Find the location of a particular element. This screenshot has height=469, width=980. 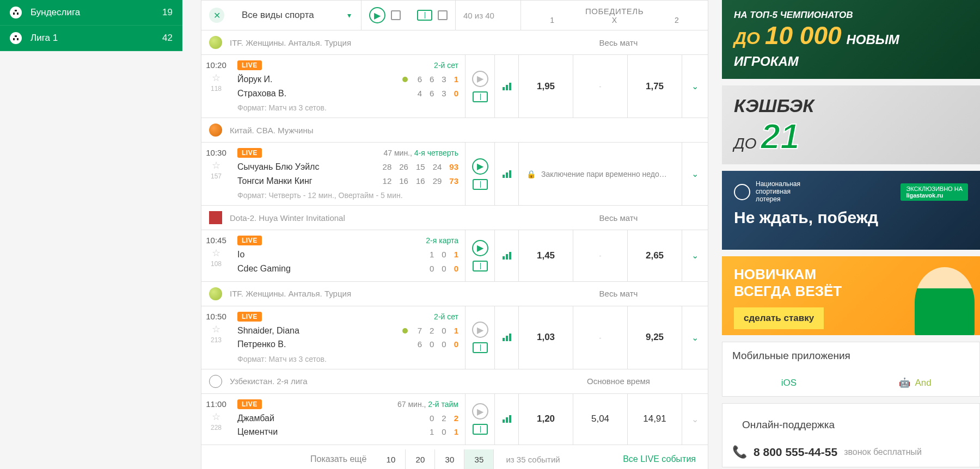

odds: 1,45 - 2,65 is located at coordinates (600, 256).